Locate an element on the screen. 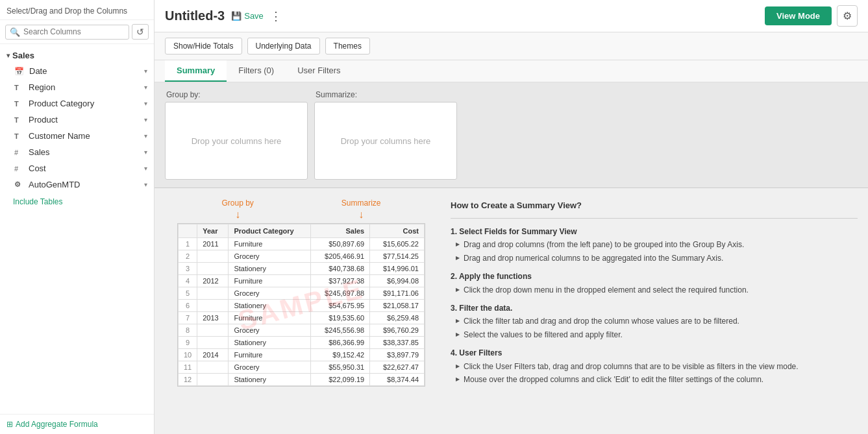  table-row: 2 Grocery $205,466.91 $77,514.25 is located at coordinates (301, 257).